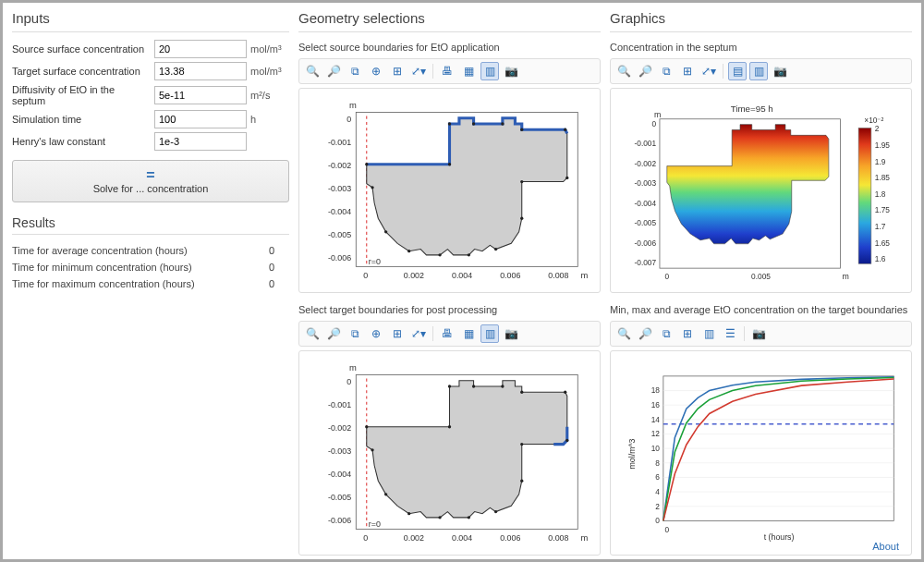 The image size is (924, 562). Describe the element at coordinates (340, 212) in the screenshot. I see `svg-text: -0.004` at that location.